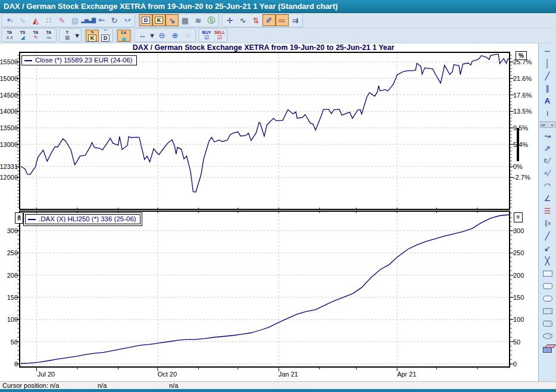  I want to click on axis-splitter: ▴▾▸, so click(548, 125).